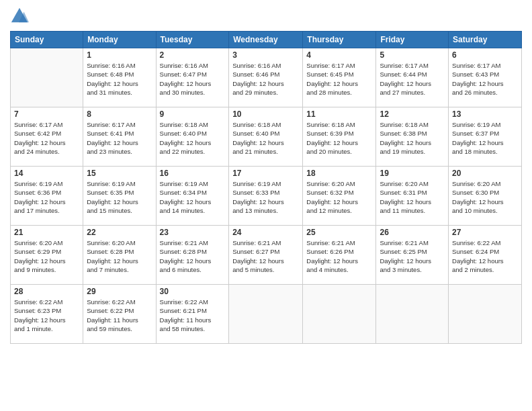  I want to click on day-number: 8, so click(120, 114).